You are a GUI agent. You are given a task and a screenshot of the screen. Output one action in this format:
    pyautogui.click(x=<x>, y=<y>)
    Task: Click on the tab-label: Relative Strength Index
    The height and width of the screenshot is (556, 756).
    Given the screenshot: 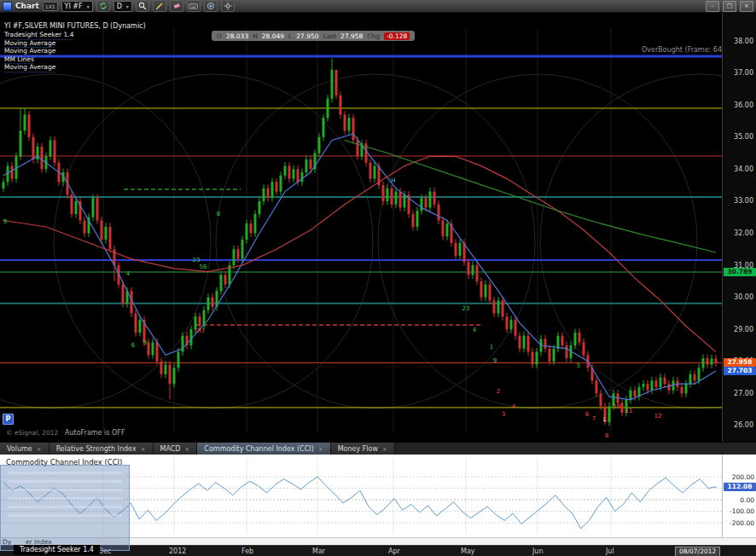 What is the action you would take?
    pyautogui.click(x=96, y=449)
    